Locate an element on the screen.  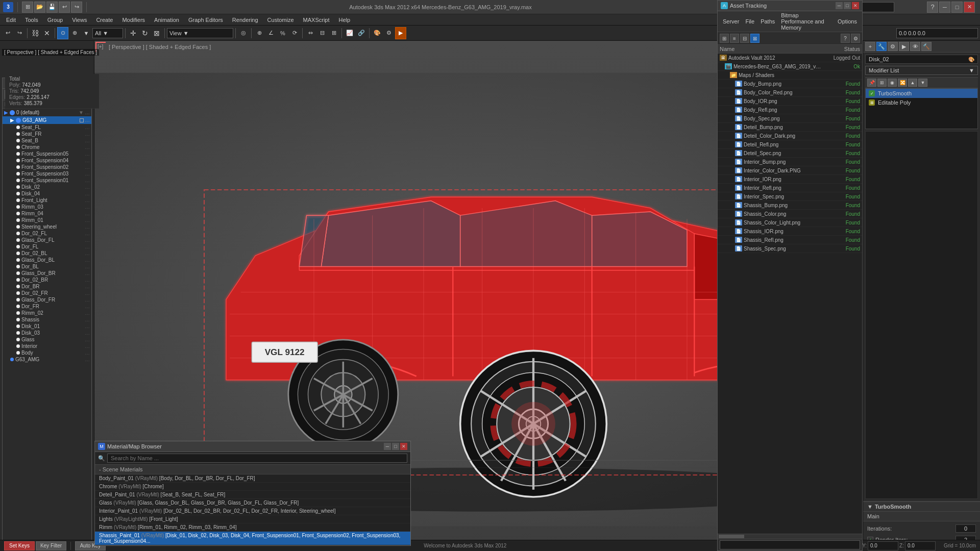
mod-active-btn: ◉ is located at coordinates (892, 83).